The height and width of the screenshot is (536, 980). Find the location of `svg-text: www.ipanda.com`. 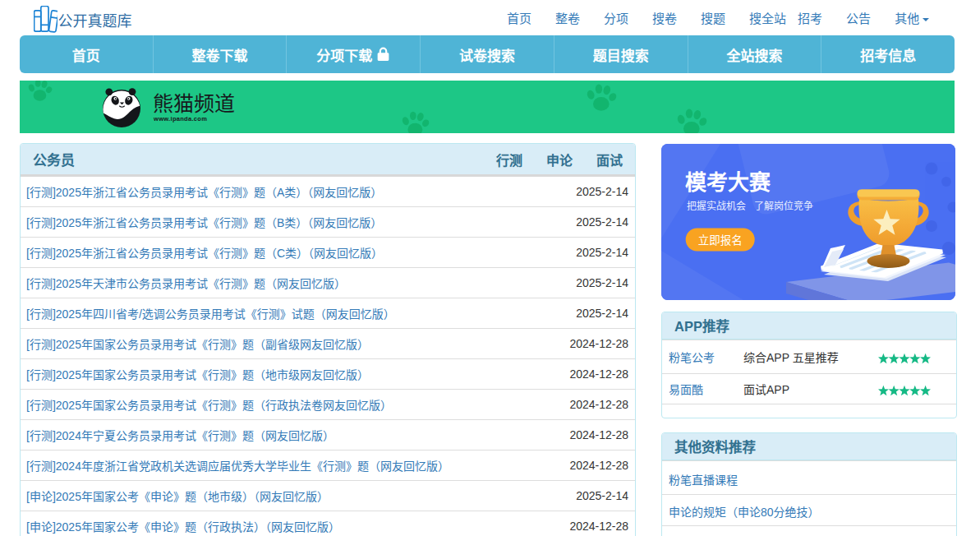

svg-text: www.ipanda.com is located at coordinates (180, 118).